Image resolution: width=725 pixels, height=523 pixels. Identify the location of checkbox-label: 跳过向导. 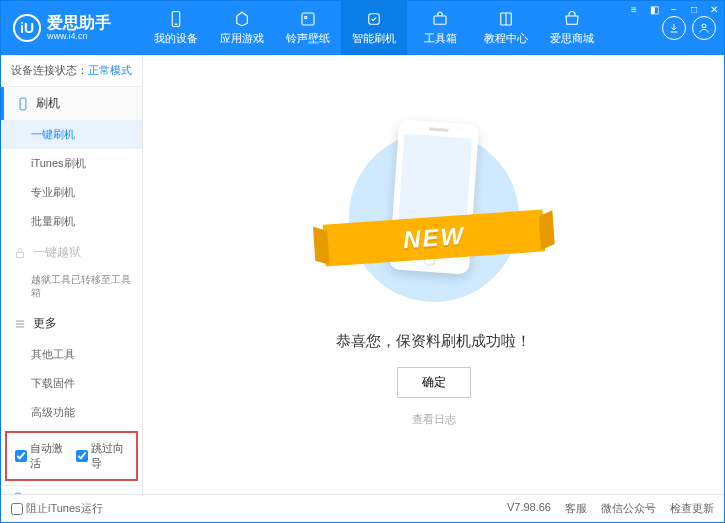
(110, 456).